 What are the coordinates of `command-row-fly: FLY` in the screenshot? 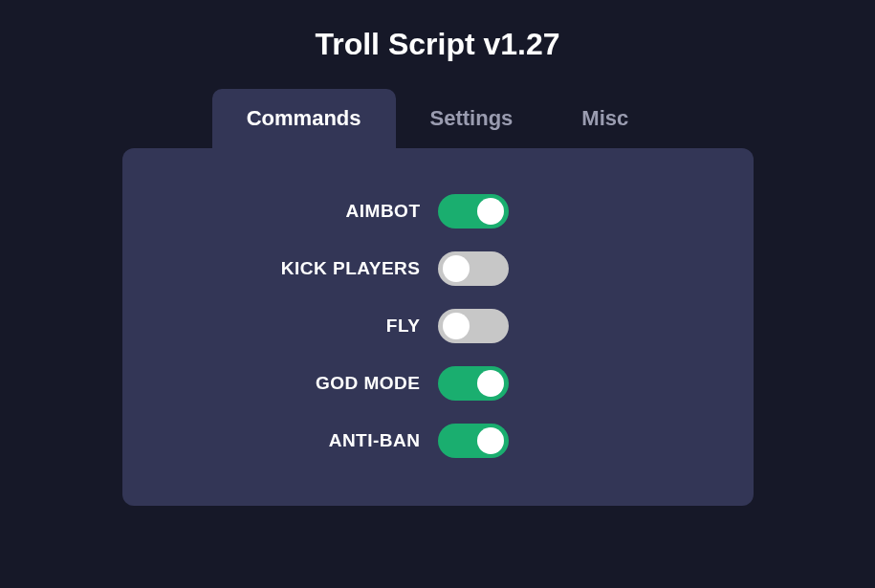 It's located at (438, 326).